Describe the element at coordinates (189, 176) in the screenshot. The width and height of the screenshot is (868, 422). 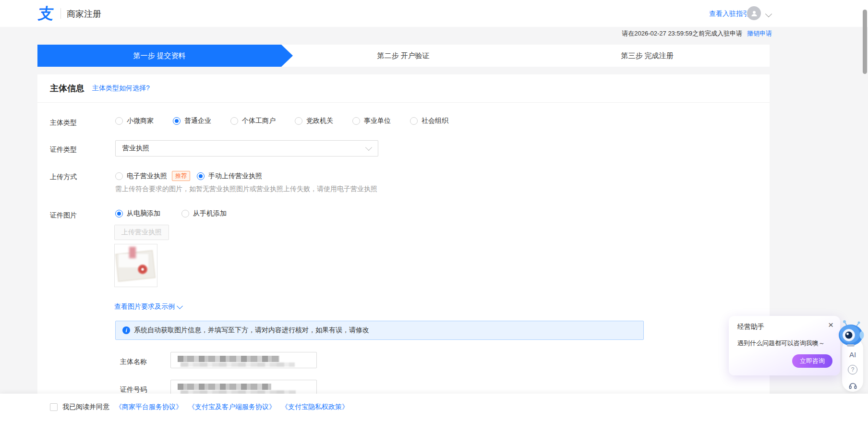
I see `upload-method-radio-group: 电子营业执照 推荐 手动上传营业执照` at that location.